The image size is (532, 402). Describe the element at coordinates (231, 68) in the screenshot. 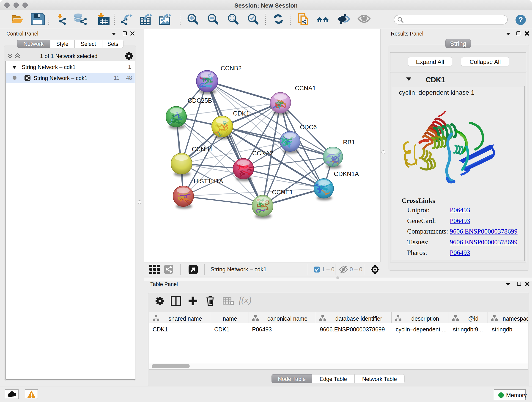

I see `svg-text: CCNB2` at that location.